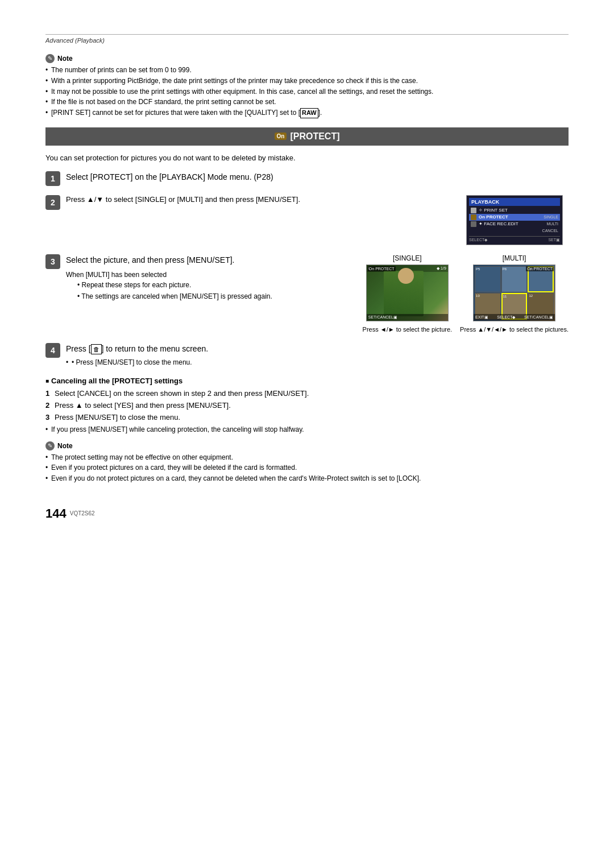 This screenshot has width=614, height=868. I want to click on bottom-note-label: Note, so click(65, 446).